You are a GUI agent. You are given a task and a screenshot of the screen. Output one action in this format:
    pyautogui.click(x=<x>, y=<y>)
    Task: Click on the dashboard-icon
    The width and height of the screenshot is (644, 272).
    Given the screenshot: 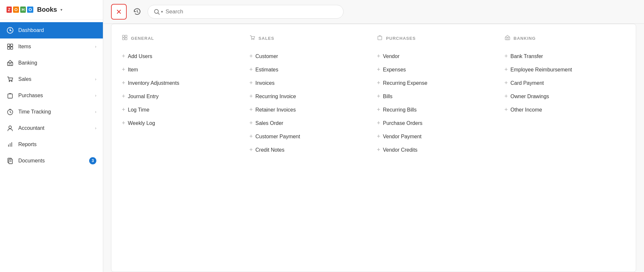 What is the action you would take?
    pyautogui.click(x=10, y=30)
    